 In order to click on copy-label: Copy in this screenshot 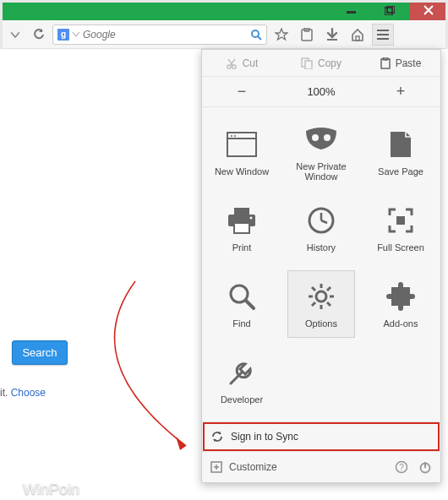, I will do `click(330, 63)`.